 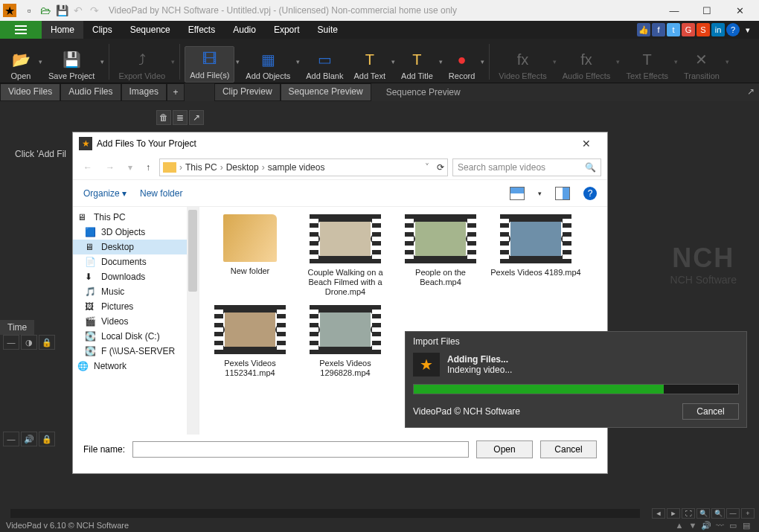 I want to click on view-dropdown: ▾, so click(x=540, y=193).